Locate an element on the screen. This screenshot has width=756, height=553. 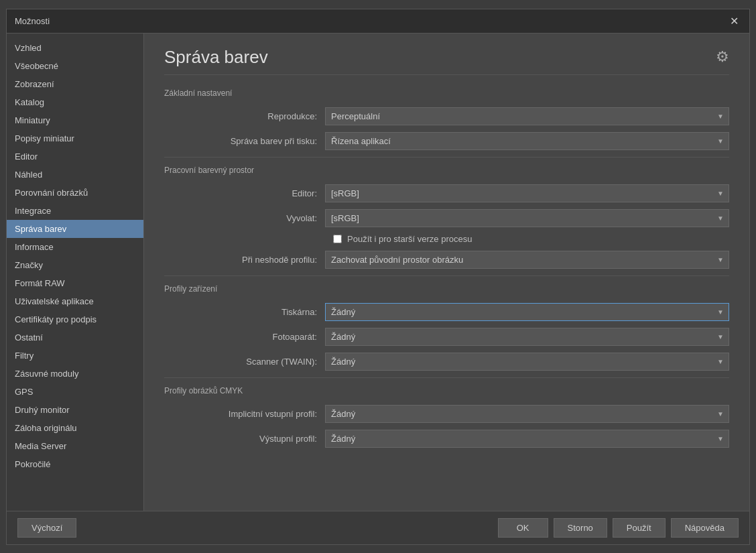
select-wrapper-2-1: Žádný▼ is located at coordinates (527, 336).